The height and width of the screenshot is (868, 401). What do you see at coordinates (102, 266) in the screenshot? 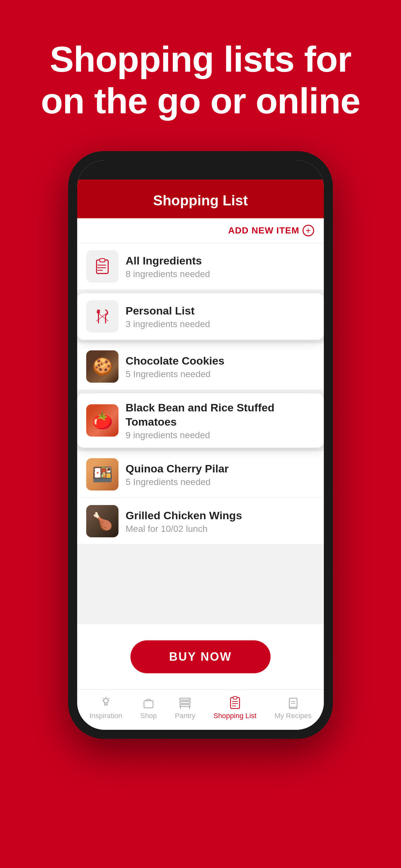
I see `clipboard-icon` at bounding box center [102, 266].